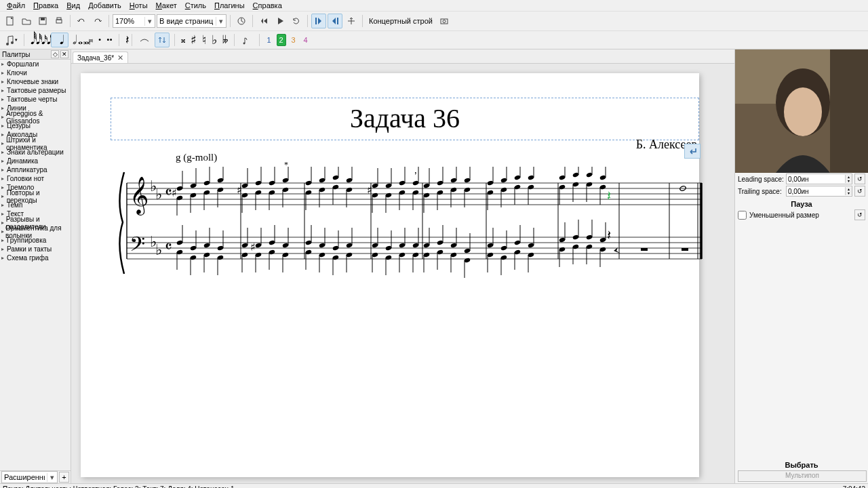 The width and height of the screenshot is (868, 488). Describe the element at coordinates (134, 21) in the screenshot. I see `zoom-combo: ▾` at that location.